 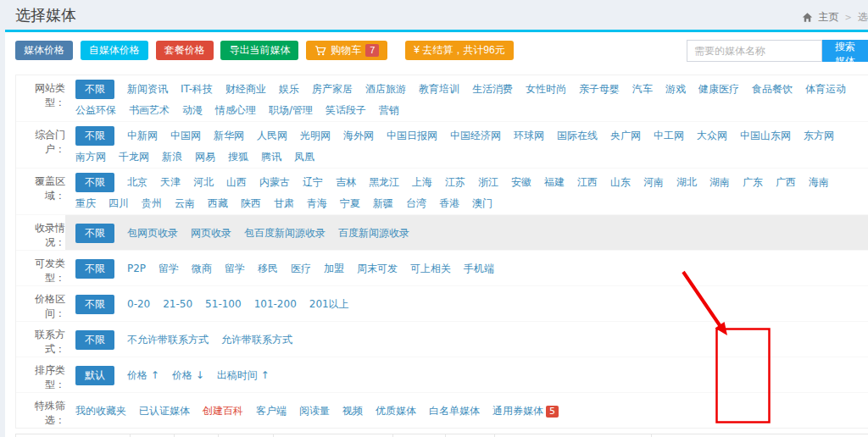 I want to click on filter-option: 新疆, so click(x=383, y=203).